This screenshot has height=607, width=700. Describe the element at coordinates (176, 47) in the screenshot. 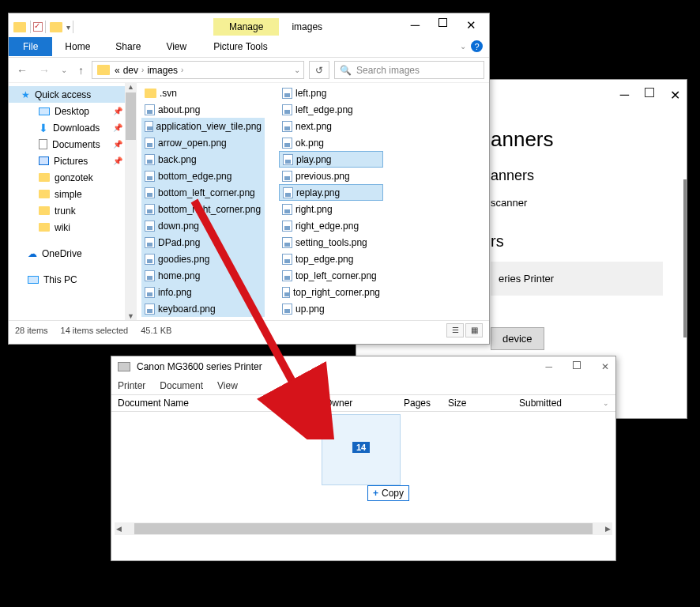

I see `tab-view: View` at that location.